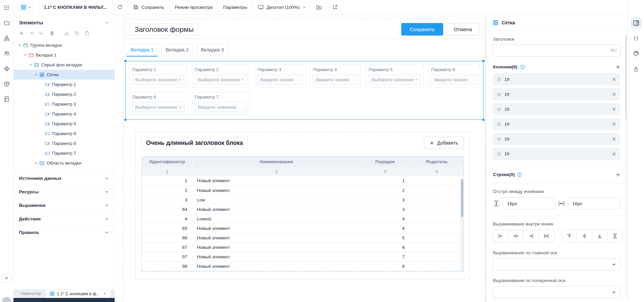 Image resolution: width=644 pixels, height=302 pixels. What do you see at coordinates (462, 224) in the screenshot?
I see `table-scrollbar` at bounding box center [462, 224].